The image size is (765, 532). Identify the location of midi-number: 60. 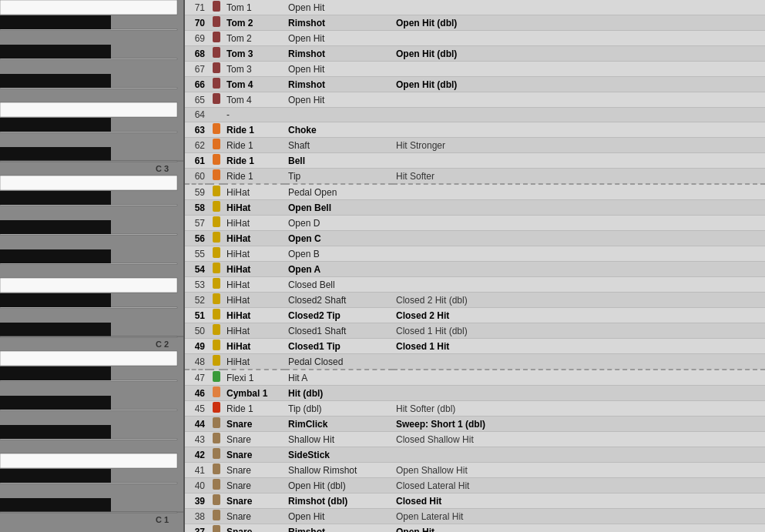
(197, 177).